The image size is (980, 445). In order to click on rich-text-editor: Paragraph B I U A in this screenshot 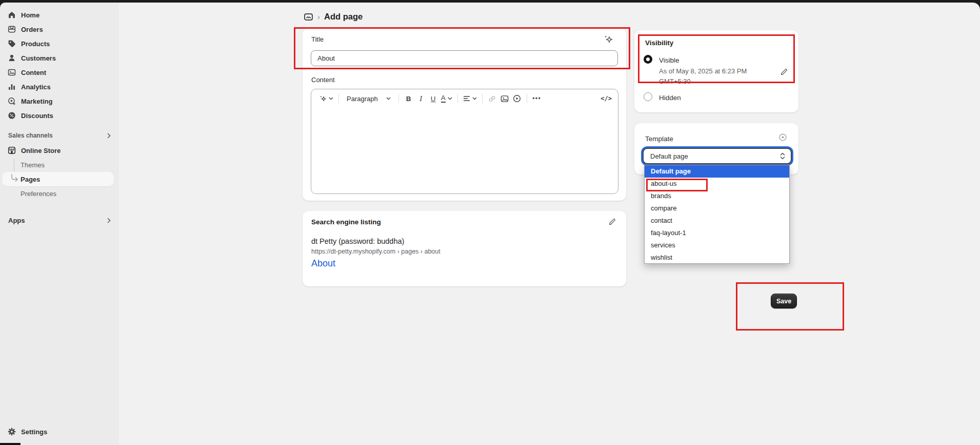, I will do `click(465, 142)`.